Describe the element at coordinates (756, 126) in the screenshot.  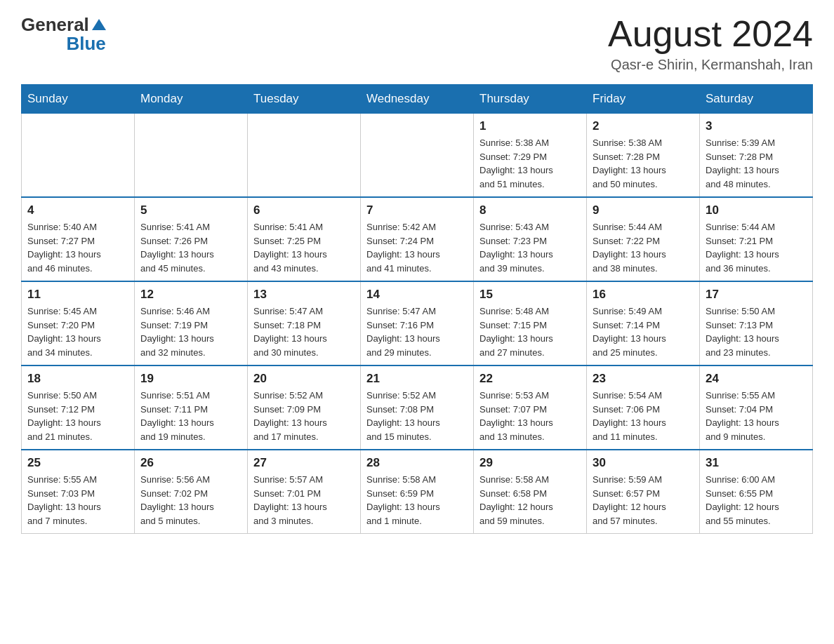
I see `day-number: 3` at that location.